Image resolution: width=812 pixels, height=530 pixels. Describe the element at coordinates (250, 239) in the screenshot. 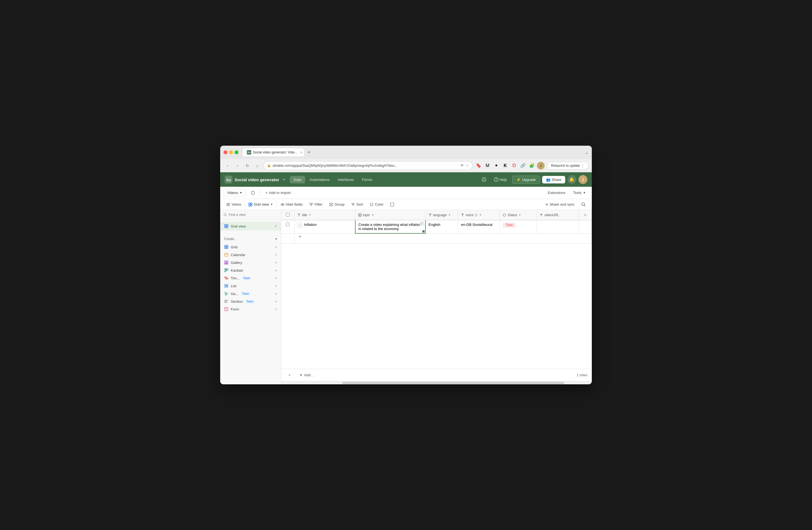

I see `create-section-header: Create... ▾` at that location.